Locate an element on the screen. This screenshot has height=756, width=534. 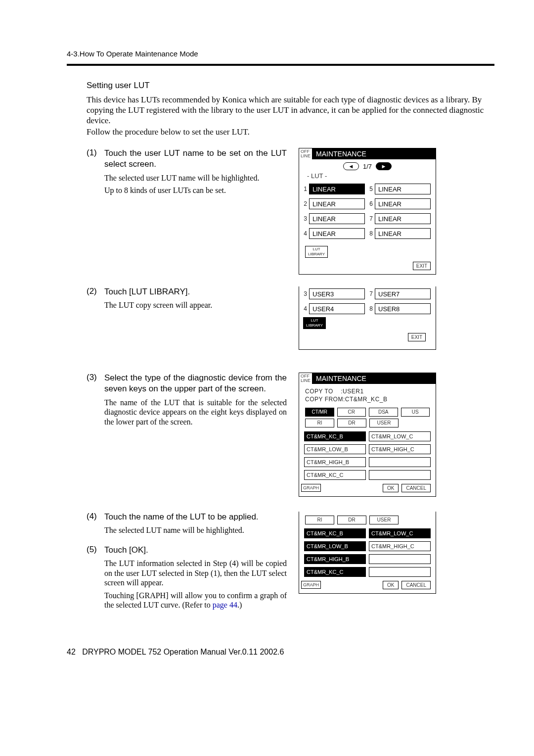
page-number: 42 is located at coordinates (71, 652).